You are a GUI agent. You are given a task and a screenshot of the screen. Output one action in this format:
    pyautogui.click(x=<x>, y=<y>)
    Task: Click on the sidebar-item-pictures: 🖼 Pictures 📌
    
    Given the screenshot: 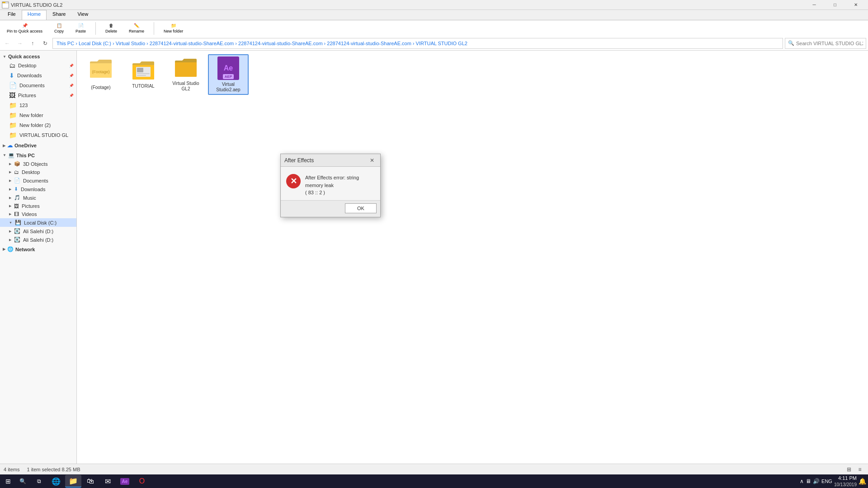 What is the action you would take?
    pyautogui.click(x=38, y=95)
    